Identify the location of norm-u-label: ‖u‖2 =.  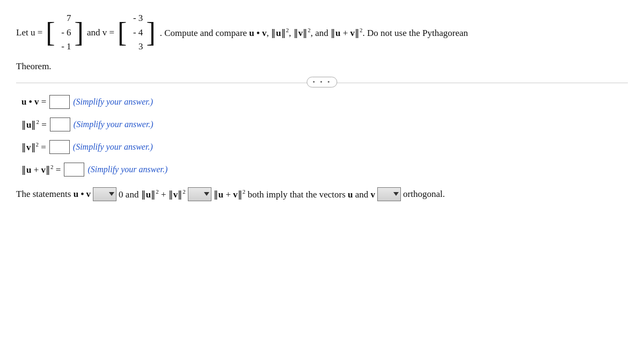
(34, 124).